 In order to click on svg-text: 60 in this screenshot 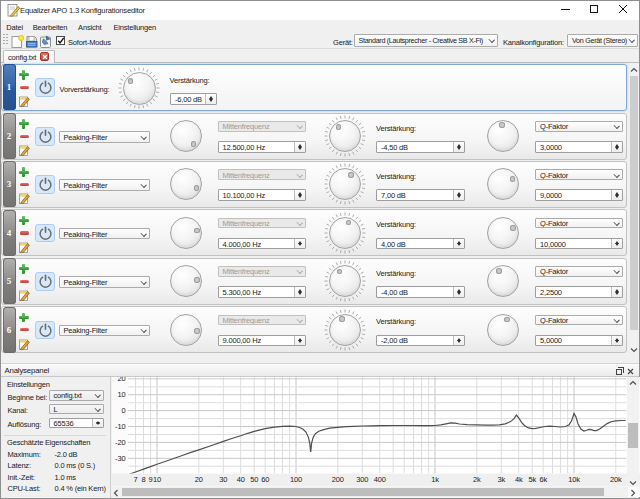, I will do `click(265, 480)`.